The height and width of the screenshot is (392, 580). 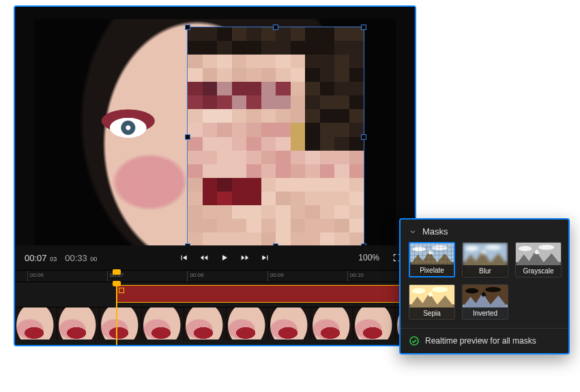 I want to click on ruler-tick: 00:06, so click(x=35, y=276).